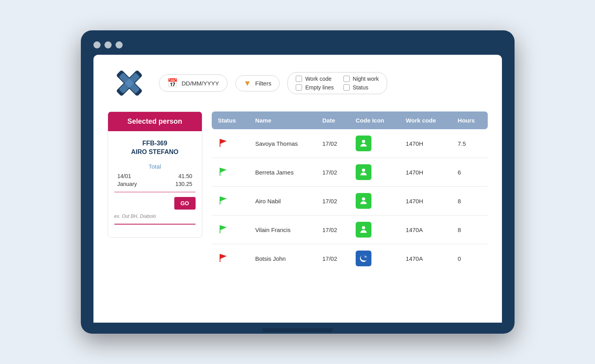 This screenshot has width=595, height=364. What do you see at coordinates (361, 87) in the screenshot?
I see `filter-status-label: Status` at bounding box center [361, 87].